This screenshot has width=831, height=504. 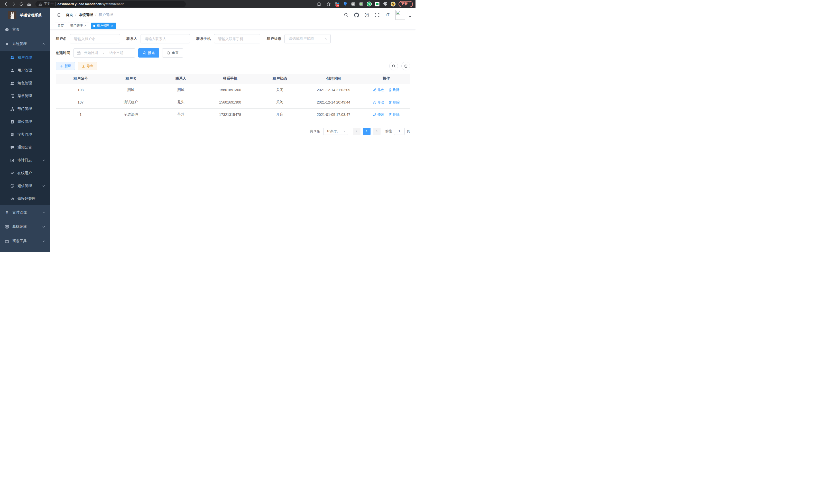 What do you see at coordinates (25, 160) in the screenshot?
I see `sidebar-item-label: 审计日志` at bounding box center [25, 160].